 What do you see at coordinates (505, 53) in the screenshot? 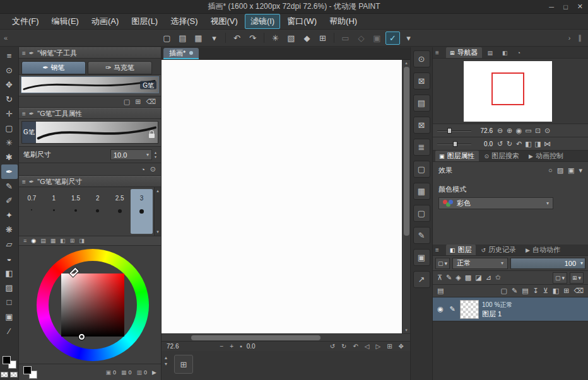
I see `nav-extra-tab-2: ◧` at bounding box center [505, 53].